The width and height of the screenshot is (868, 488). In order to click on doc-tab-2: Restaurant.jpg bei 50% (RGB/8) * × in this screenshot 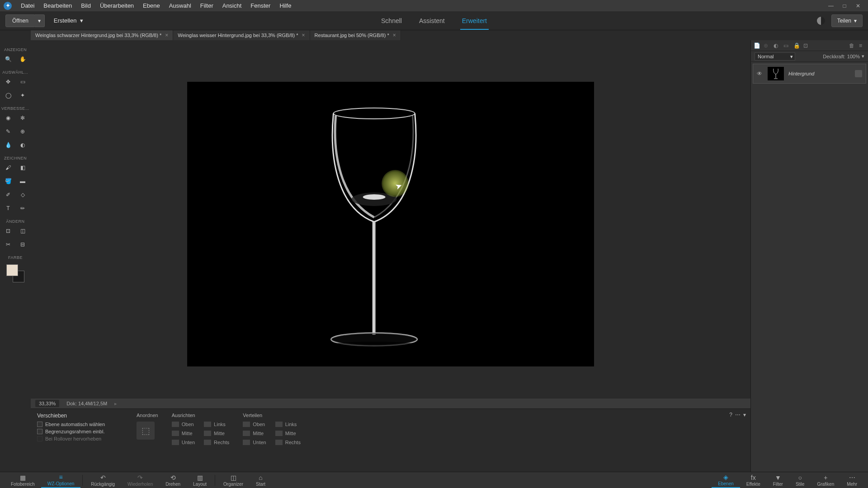, I will do `click(355, 35)`.